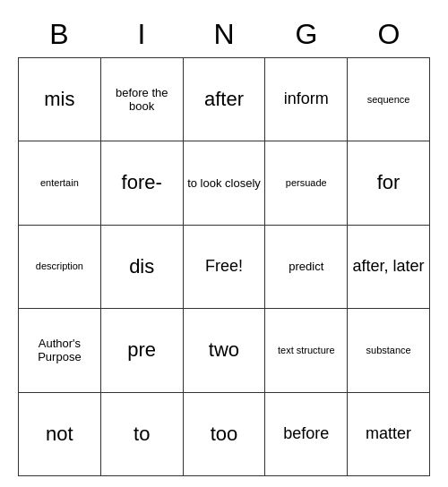  I want to click on cell-2: after, so click(225, 100).